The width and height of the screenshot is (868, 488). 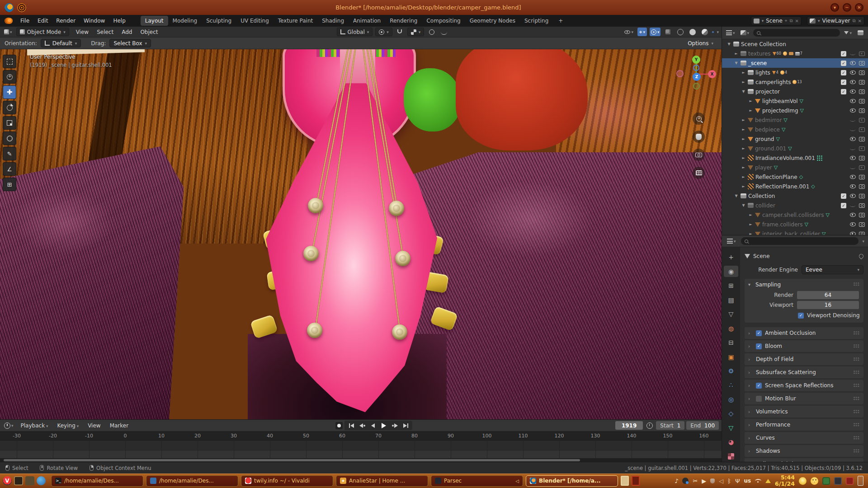 I want to click on shading-wireframe-button, so click(x=680, y=32).